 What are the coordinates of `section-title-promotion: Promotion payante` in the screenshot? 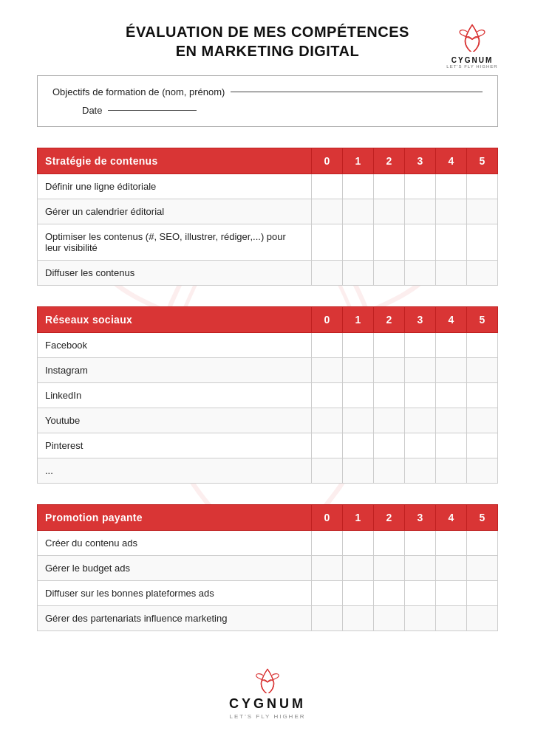 It's located at (174, 518).